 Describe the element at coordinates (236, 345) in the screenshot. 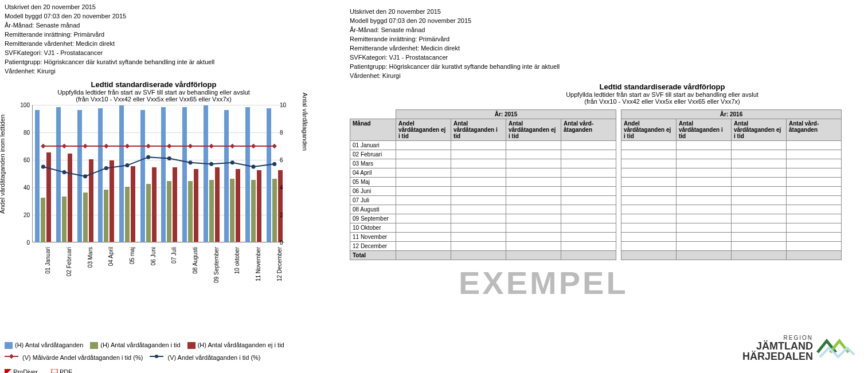

I see `legend-item: (H) Antal vårdåtaganden ej i tid` at that location.